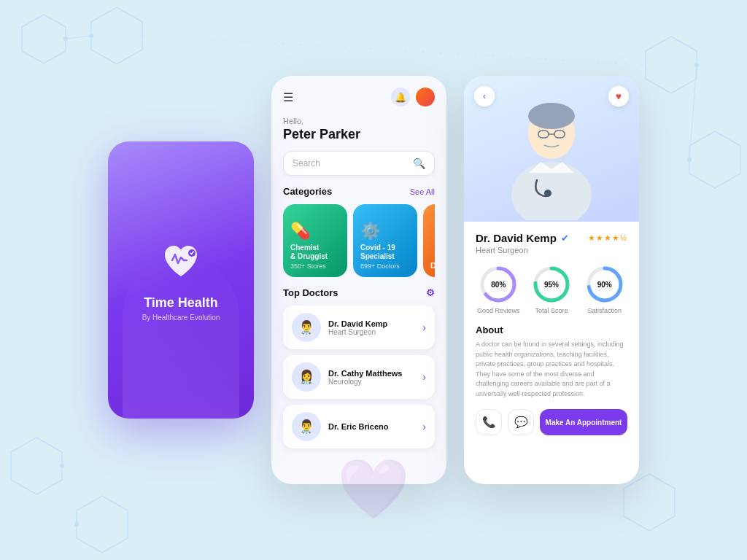 This screenshot has height=560, width=747. What do you see at coordinates (565, 238) in the screenshot?
I see `verified-icon: ✔` at bounding box center [565, 238].